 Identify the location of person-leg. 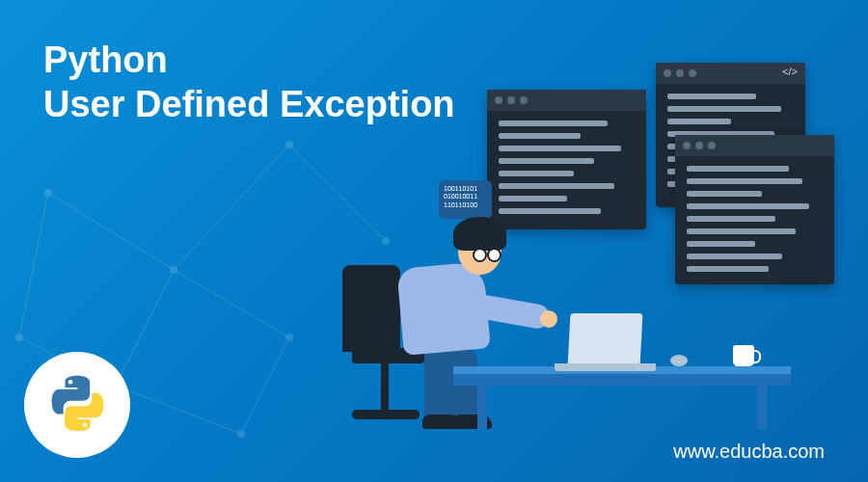
(463, 387).